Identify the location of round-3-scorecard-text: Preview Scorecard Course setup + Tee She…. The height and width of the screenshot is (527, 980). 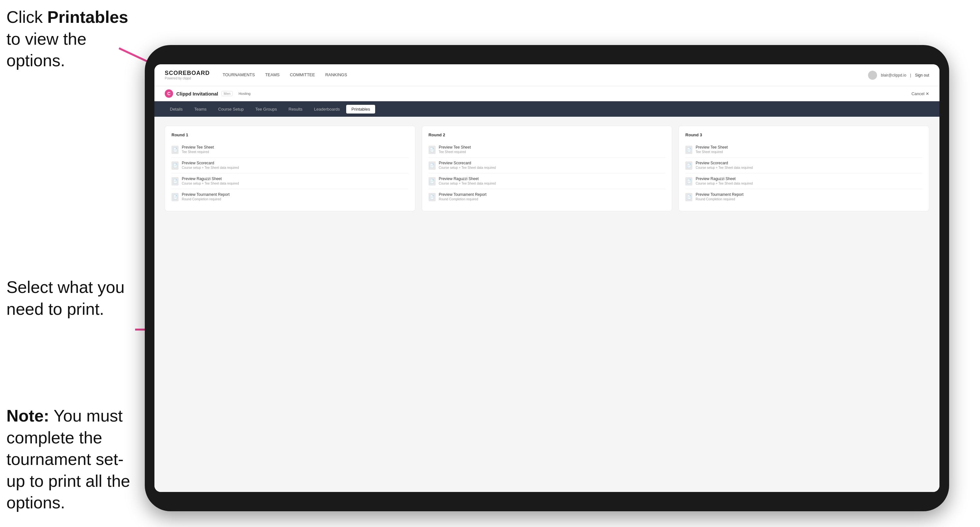
(724, 165).